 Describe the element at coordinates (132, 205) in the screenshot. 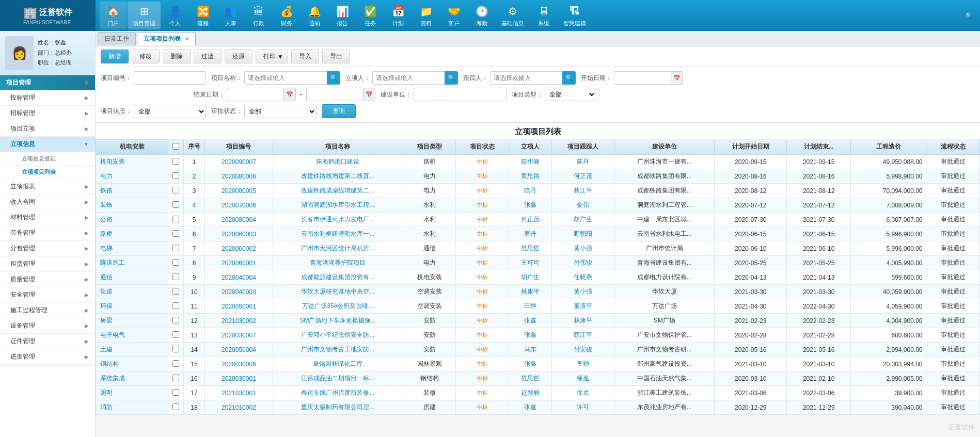

I see `category-cell: 装饰` at that location.